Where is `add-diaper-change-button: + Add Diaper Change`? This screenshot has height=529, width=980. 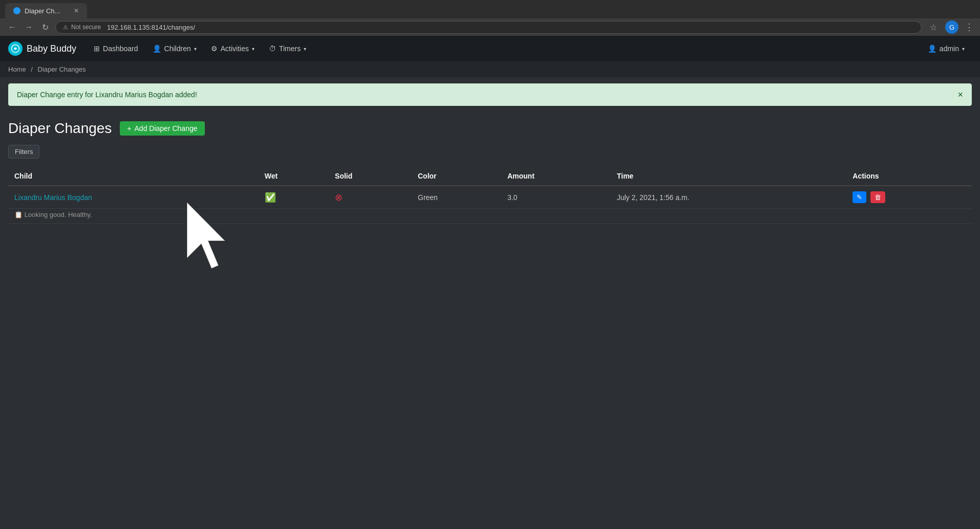
add-diaper-change-button: + Add Diaper Change is located at coordinates (162, 128).